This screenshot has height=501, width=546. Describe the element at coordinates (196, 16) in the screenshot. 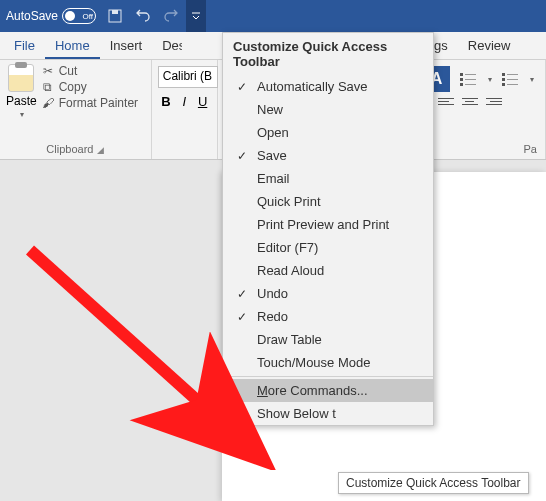

I see `customize-qat-button` at that location.